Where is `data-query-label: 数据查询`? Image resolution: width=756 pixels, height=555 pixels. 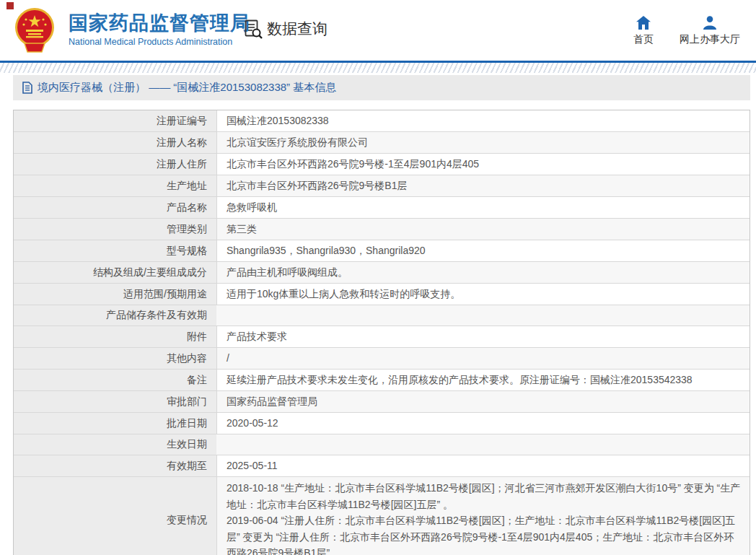
data-query-label: 数据查询 is located at coordinates (297, 29).